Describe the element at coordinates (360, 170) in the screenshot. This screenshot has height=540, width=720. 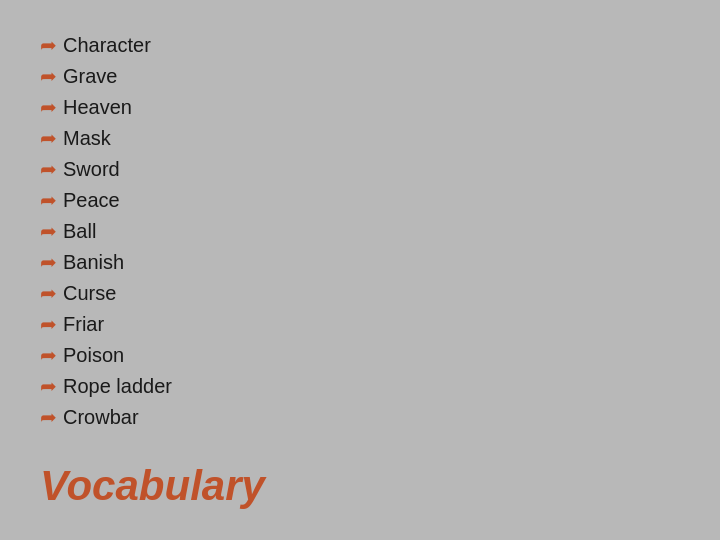
I see `list-item: ➦Sword` at that location.